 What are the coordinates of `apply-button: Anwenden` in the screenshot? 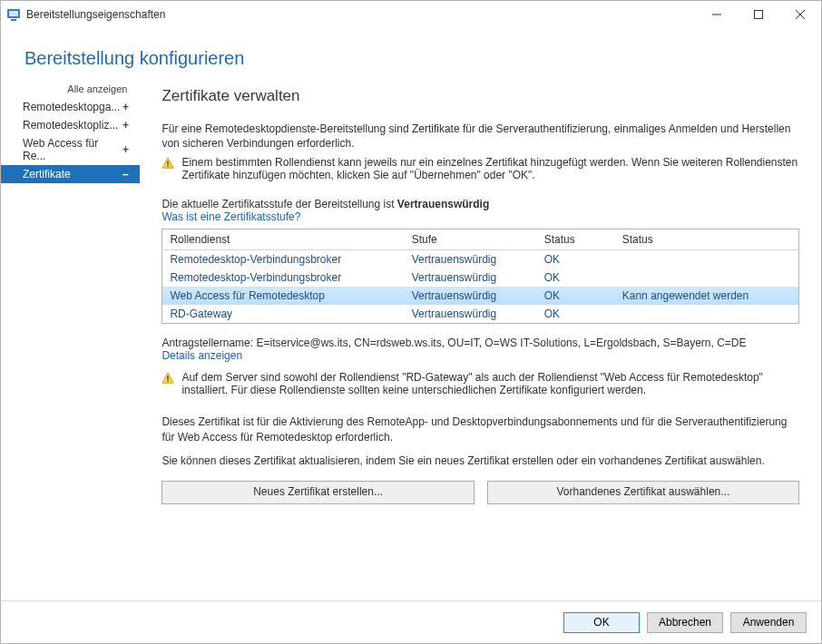 It's located at (768, 622).